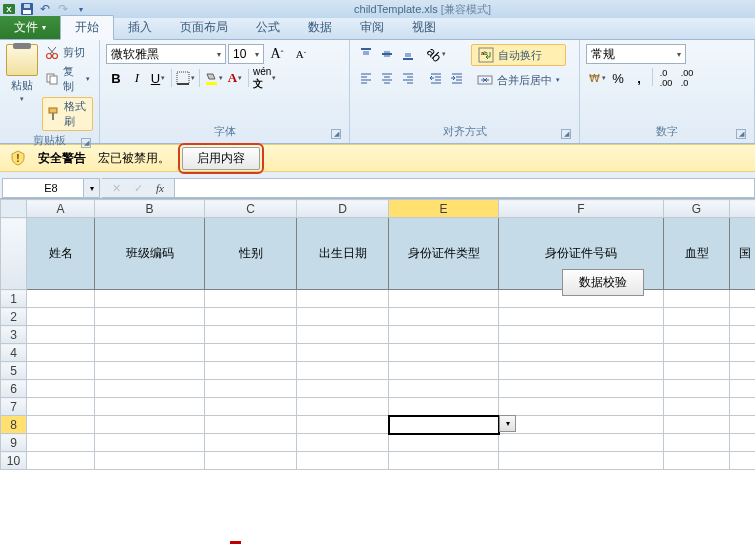 This screenshot has width=755, height=546. What do you see at coordinates (408, 78) in the screenshot?
I see `align-right-button` at bounding box center [408, 78].